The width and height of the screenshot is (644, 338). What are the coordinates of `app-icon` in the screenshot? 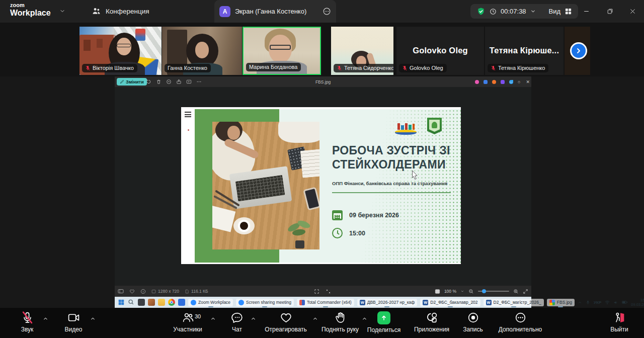 It's located at (151, 302).